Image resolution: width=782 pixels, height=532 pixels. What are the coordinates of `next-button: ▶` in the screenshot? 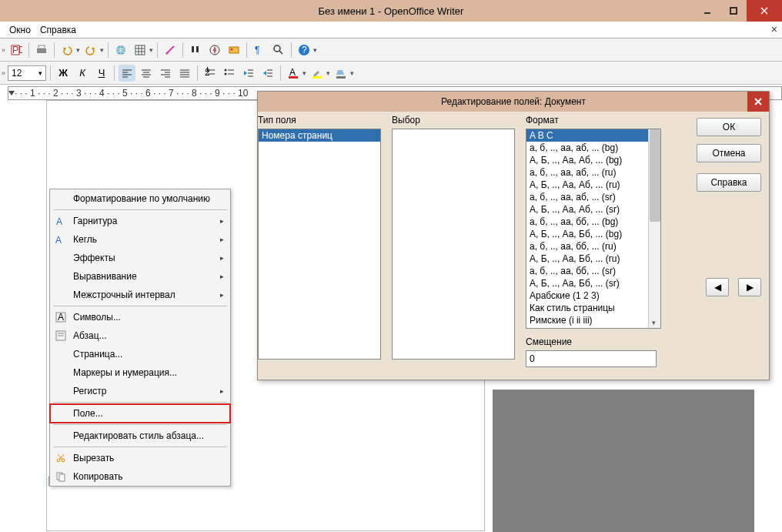 It's located at (750, 287).